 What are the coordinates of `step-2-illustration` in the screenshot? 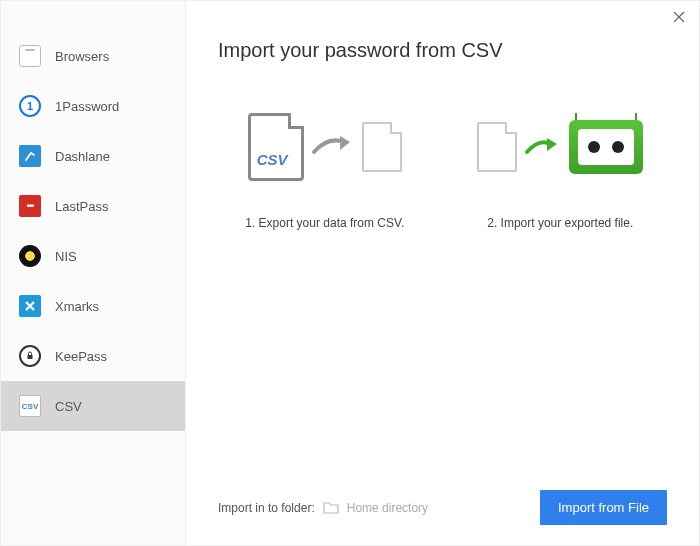 It's located at (560, 147).